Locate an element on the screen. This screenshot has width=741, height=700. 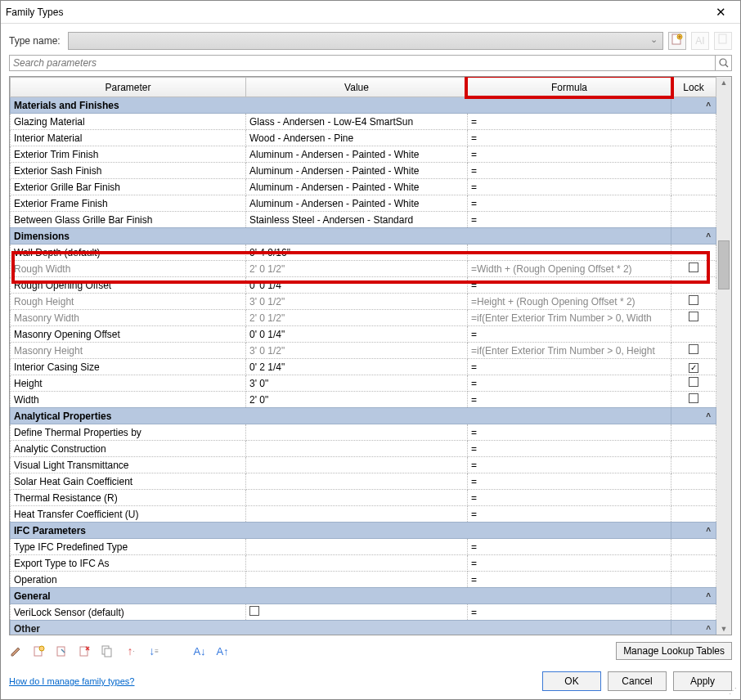
sort-desc-icon: A↑ is located at coordinates (222, 651).